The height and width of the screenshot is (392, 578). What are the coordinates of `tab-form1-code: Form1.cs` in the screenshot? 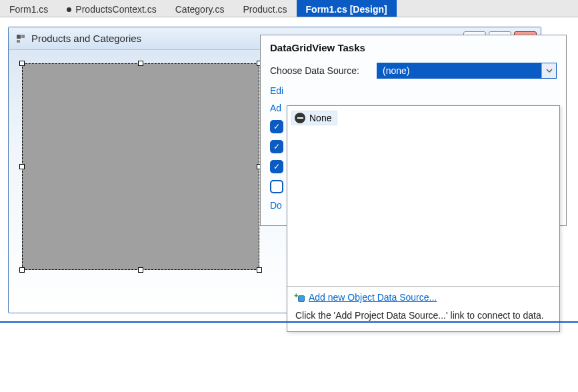 It's located at (29, 8).